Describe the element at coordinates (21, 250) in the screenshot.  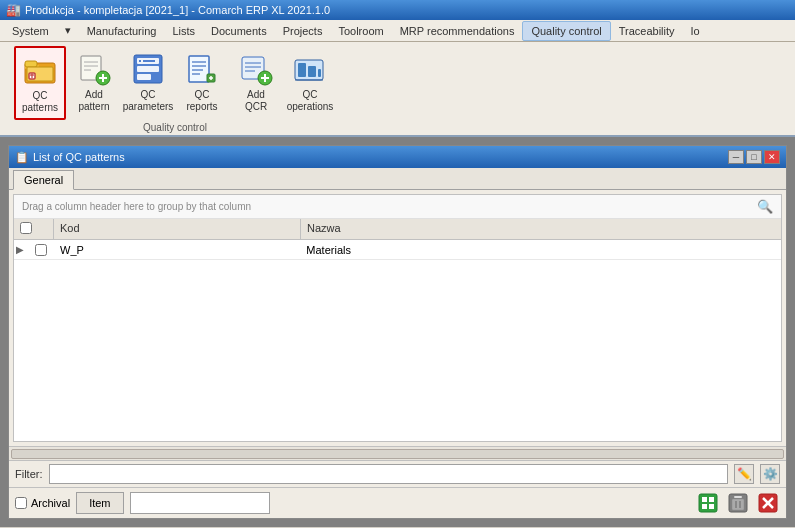
I see `row-arrow: ▶` at that location.